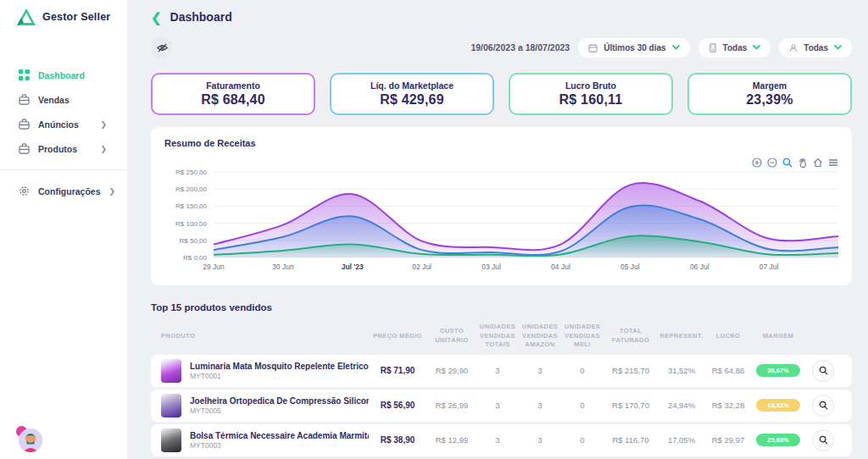 This screenshot has height=459, width=868. Describe the element at coordinates (24, 191) in the screenshot. I see `gear-icon` at that location.